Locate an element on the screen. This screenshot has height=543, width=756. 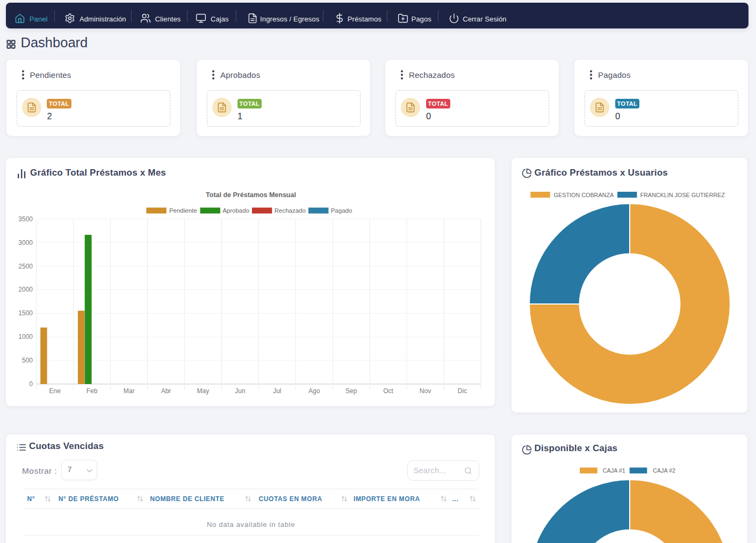
svg-text: Abr is located at coordinates (167, 391).